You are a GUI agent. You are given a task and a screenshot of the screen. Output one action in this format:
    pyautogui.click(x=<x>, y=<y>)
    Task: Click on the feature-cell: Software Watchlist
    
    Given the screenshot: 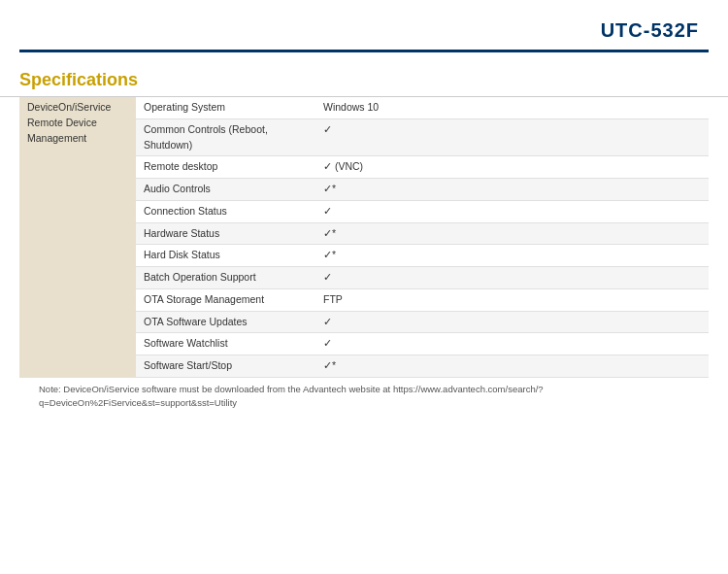 What is the action you would take?
    pyautogui.click(x=225, y=344)
    